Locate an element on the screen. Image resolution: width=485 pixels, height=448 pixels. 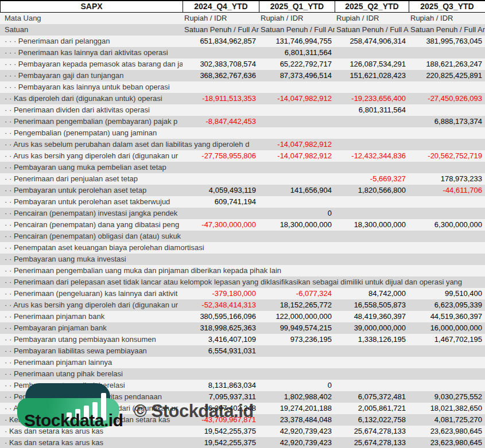
currency-row-label: Mata Uang is located at coordinates (91, 18).